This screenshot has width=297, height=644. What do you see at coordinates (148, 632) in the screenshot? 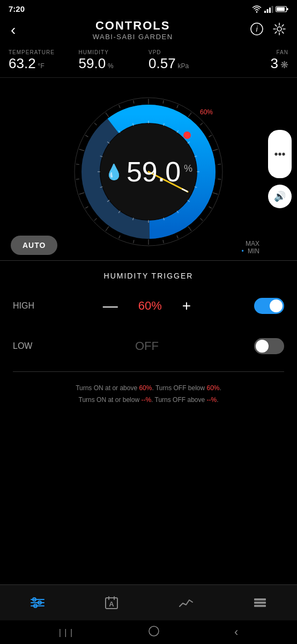
I see `system-nav: | | | ‹` at bounding box center [148, 632].